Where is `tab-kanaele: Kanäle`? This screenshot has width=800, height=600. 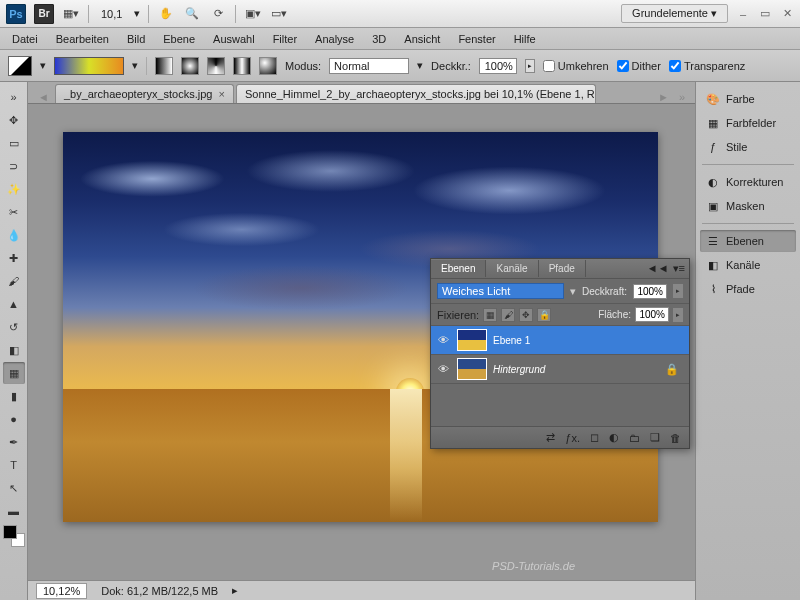 tab-kanaele: Kanäle is located at coordinates (512, 268).